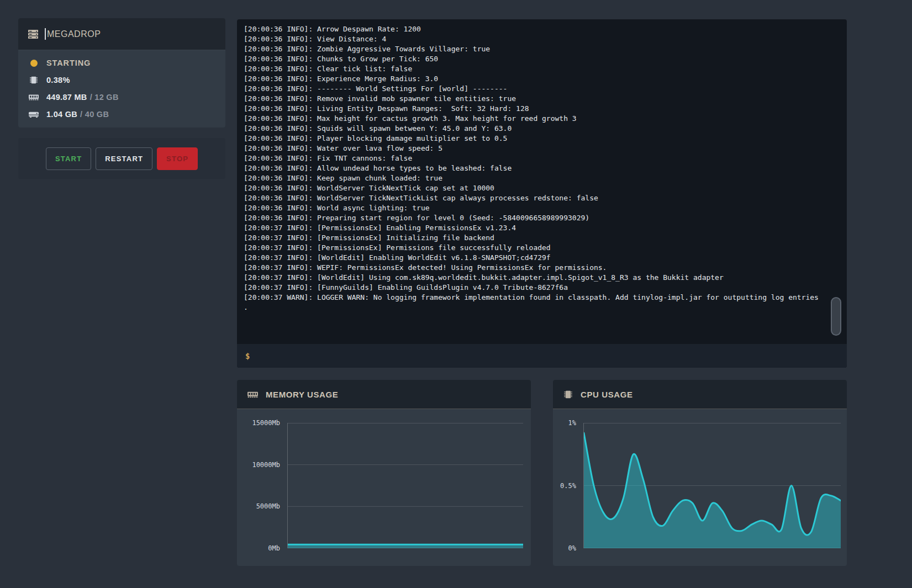 The height and width of the screenshot is (588, 912). What do you see at coordinates (124, 159) in the screenshot?
I see `restart-button: RESTART` at bounding box center [124, 159].